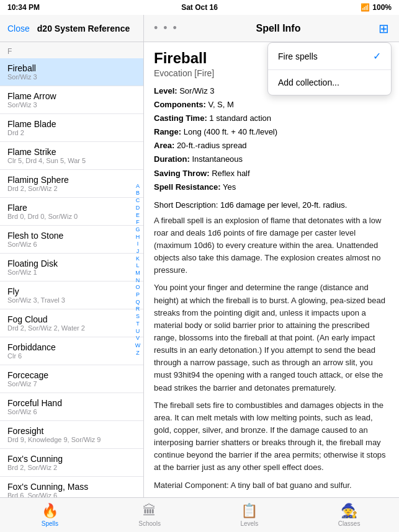 This screenshot has height=532, width=399. What do you see at coordinates (72, 50) in the screenshot?
I see `section-f-label: F` at bounding box center [72, 50].